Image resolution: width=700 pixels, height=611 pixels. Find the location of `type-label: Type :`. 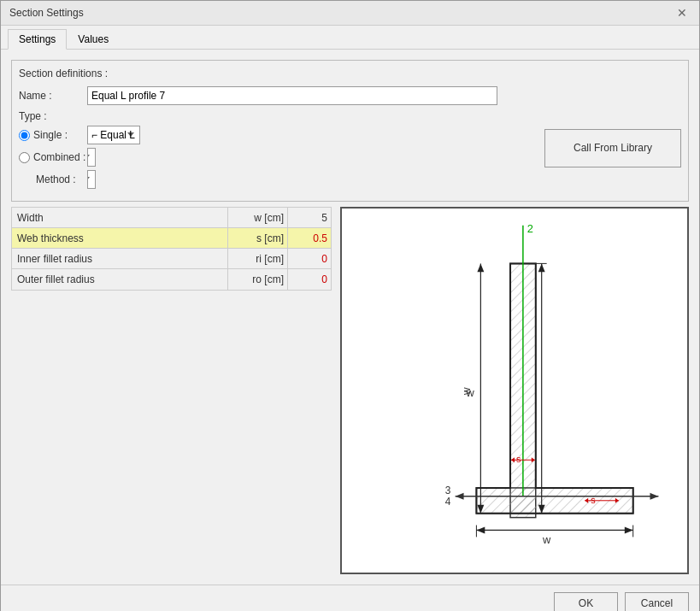

type-label: Type : is located at coordinates (350, 116).